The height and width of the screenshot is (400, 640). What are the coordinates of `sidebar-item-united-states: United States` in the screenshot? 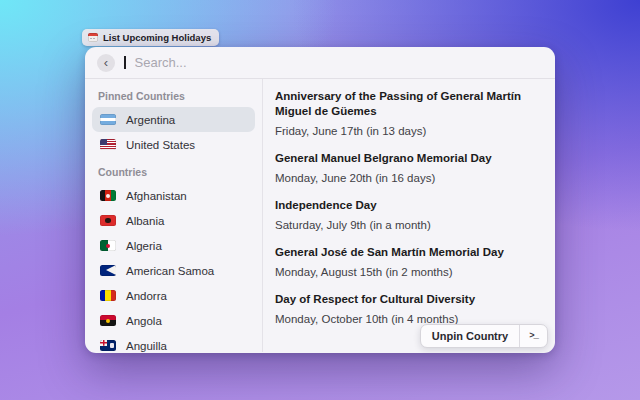 It's located at (174, 144).